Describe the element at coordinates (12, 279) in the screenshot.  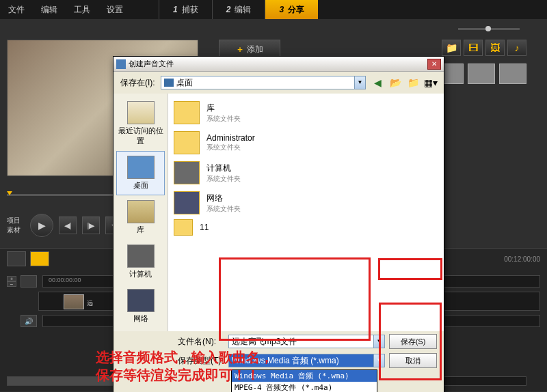
I see `expand-icon: +` at that location.